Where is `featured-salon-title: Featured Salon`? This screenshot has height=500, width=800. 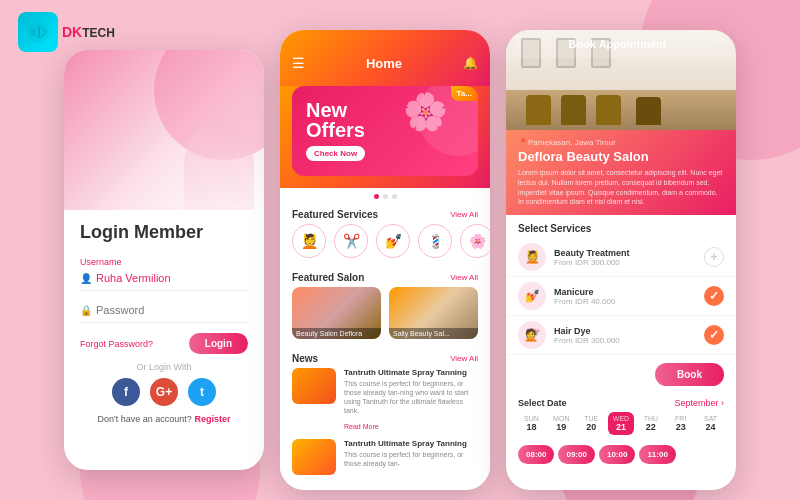
featured-salon-title: Featured Salon is located at coordinates (328, 278).